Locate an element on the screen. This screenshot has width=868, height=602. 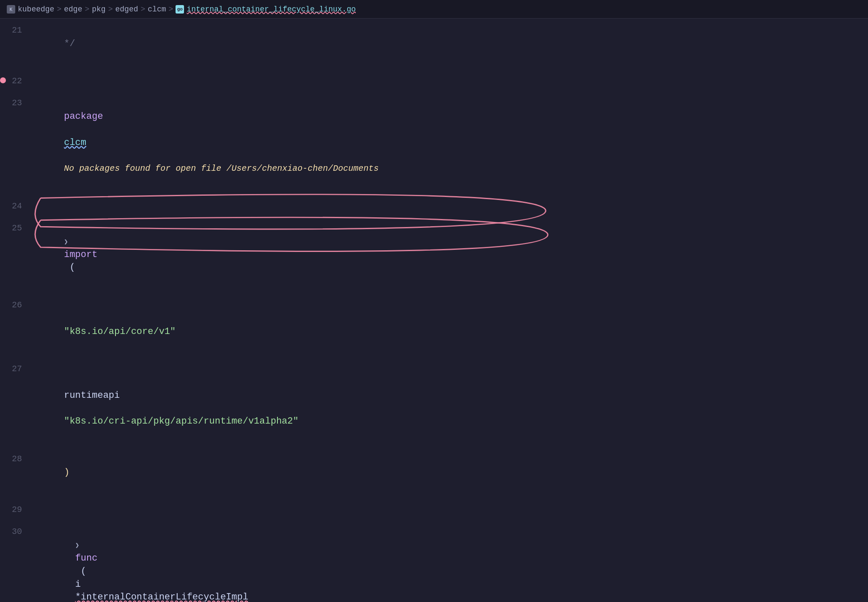
token-close-paren: ) is located at coordinates (67, 473).